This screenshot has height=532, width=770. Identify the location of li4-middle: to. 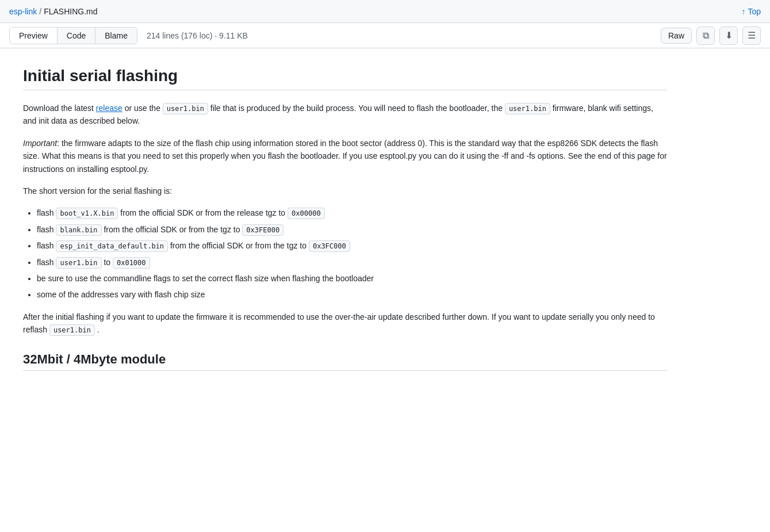
(107, 262).